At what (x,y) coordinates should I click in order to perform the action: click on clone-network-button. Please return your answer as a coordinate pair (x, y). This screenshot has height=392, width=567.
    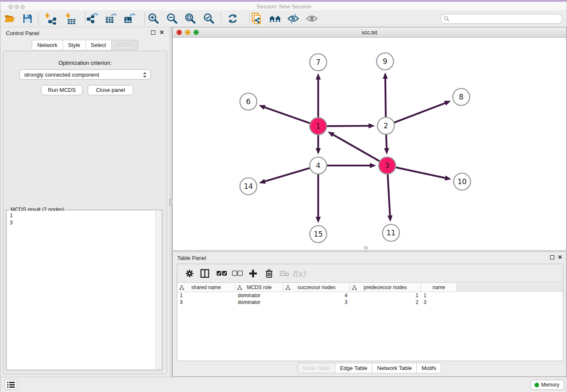
    Looking at the image, I should click on (257, 19).